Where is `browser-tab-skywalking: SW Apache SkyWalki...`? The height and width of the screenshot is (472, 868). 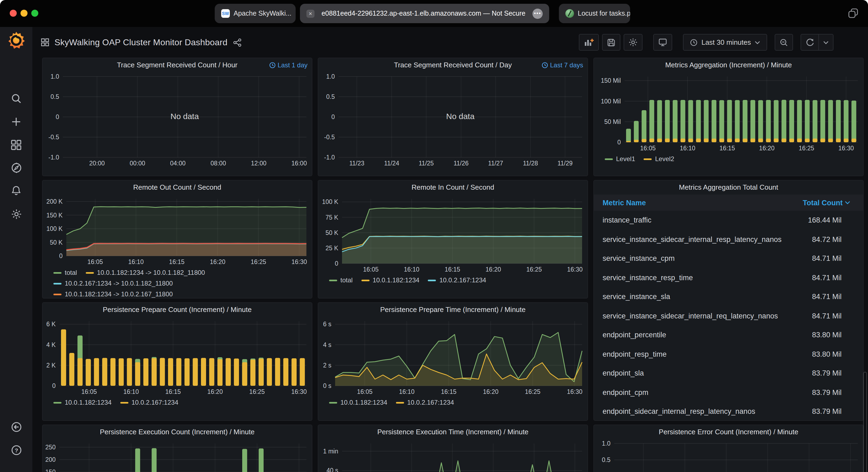 browser-tab-skywalking: SW Apache SkyWalki... is located at coordinates (255, 13).